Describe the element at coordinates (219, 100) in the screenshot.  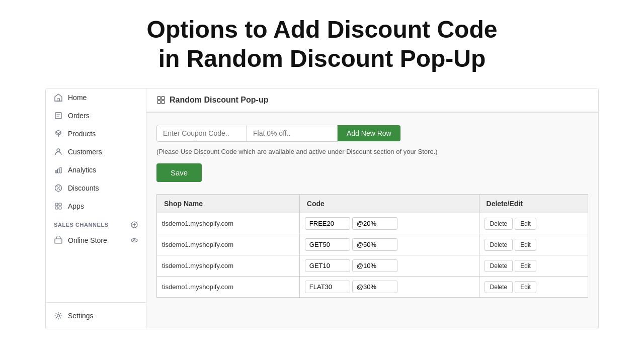
I see `panel-title: Random Discount Pop-up` at that location.